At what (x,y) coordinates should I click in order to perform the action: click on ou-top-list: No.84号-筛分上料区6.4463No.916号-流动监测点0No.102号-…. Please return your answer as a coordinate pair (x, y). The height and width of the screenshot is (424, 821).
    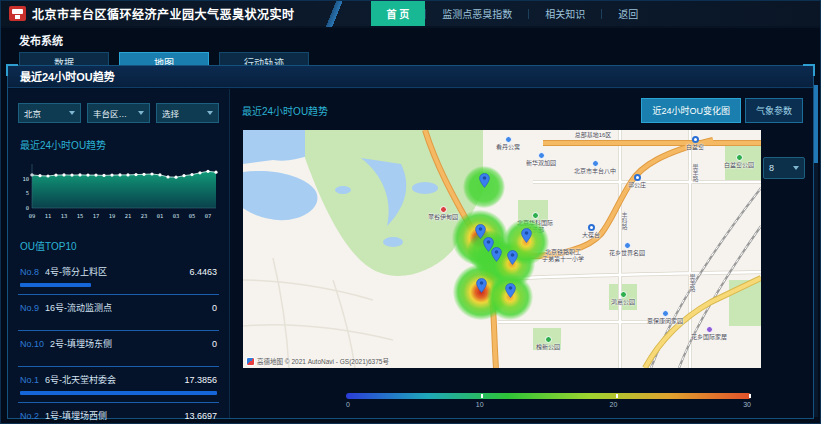
    Looking at the image, I should click on (118, 342).